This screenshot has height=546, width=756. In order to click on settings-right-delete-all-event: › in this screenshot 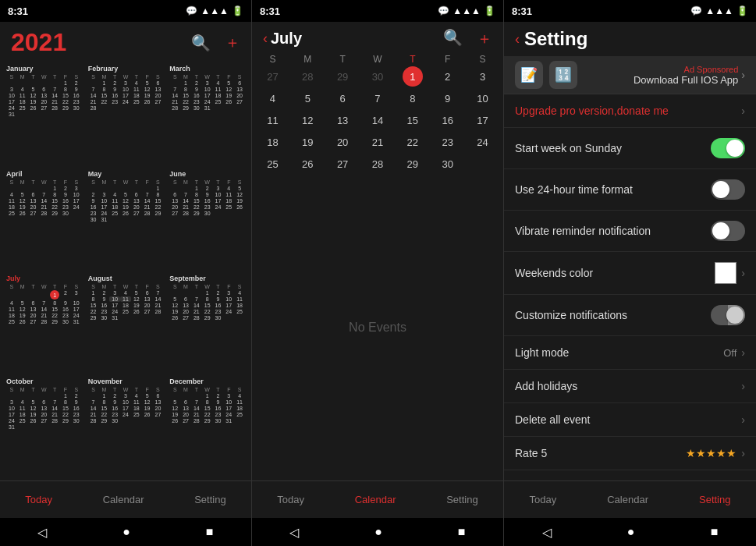, I will do `click(743, 420)`.